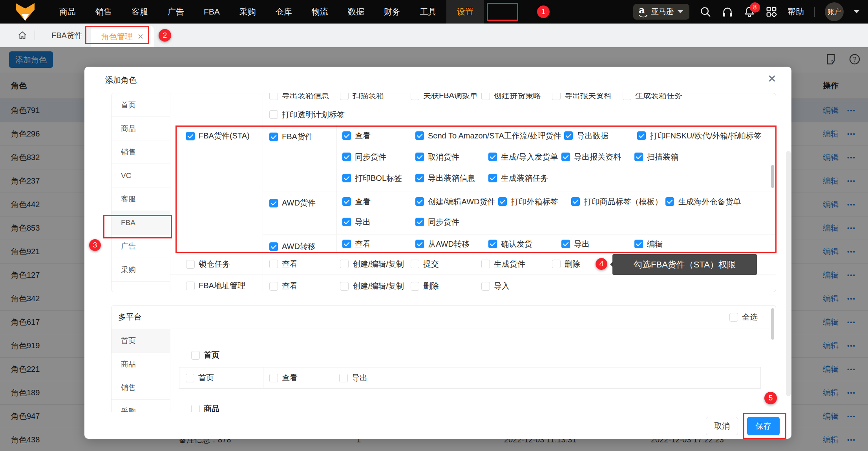 The width and height of the screenshot is (868, 451). Describe the element at coordinates (25, 12) in the screenshot. I see `brand-logo-icon` at that location.